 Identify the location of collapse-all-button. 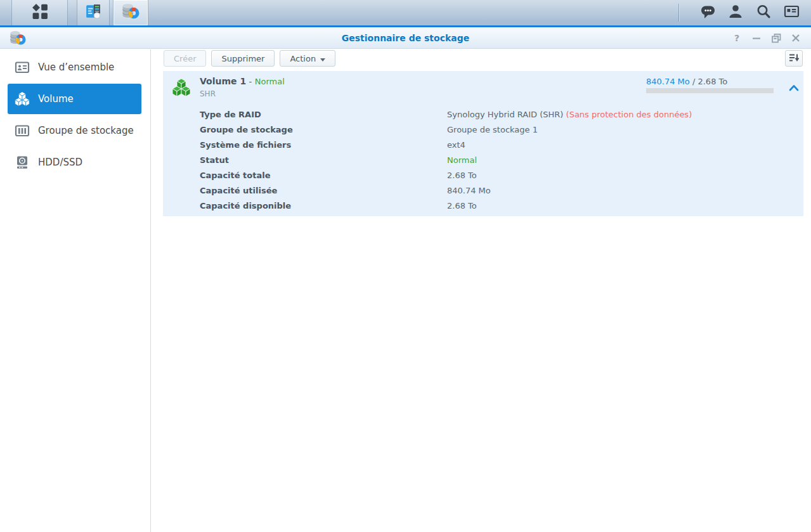
(794, 58).